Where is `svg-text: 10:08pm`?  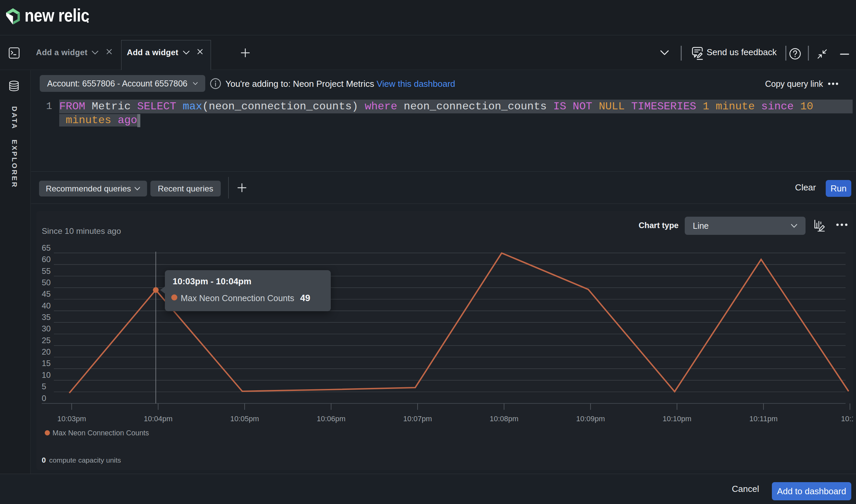
svg-text: 10:08pm is located at coordinates (504, 418).